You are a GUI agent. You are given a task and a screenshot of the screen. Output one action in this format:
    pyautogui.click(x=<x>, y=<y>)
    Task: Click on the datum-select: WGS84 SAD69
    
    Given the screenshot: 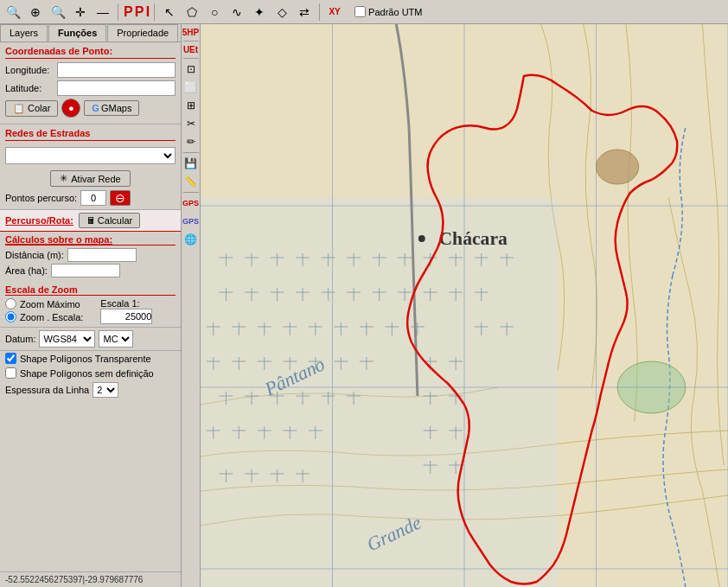 What is the action you would take?
    pyautogui.click(x=67, y=339)
    